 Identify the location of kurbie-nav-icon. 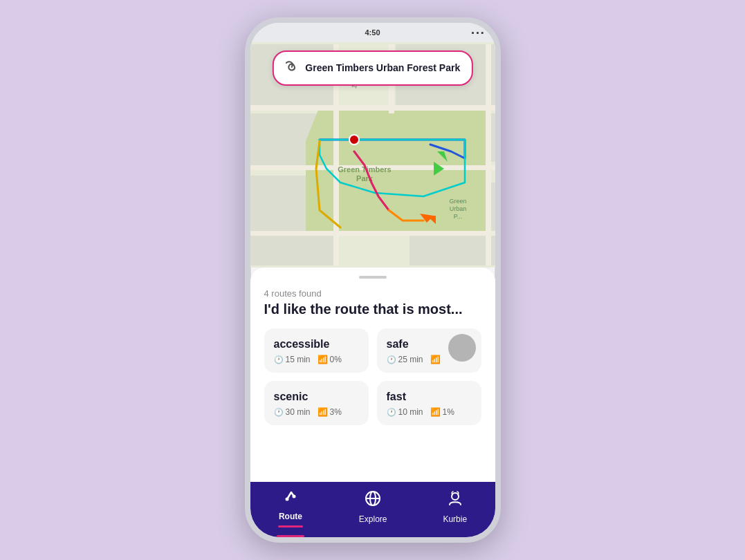
(455, 501).